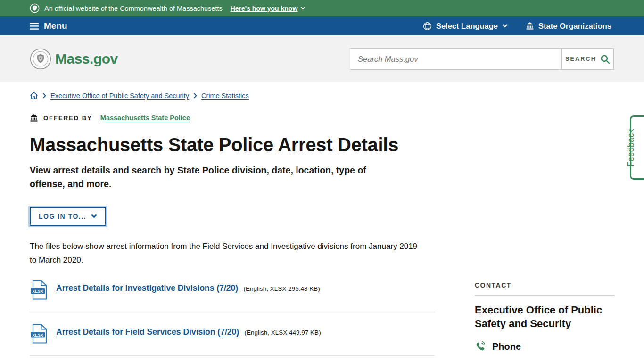  I want to click on contact-phone-row: Phone, so click(545, 346).